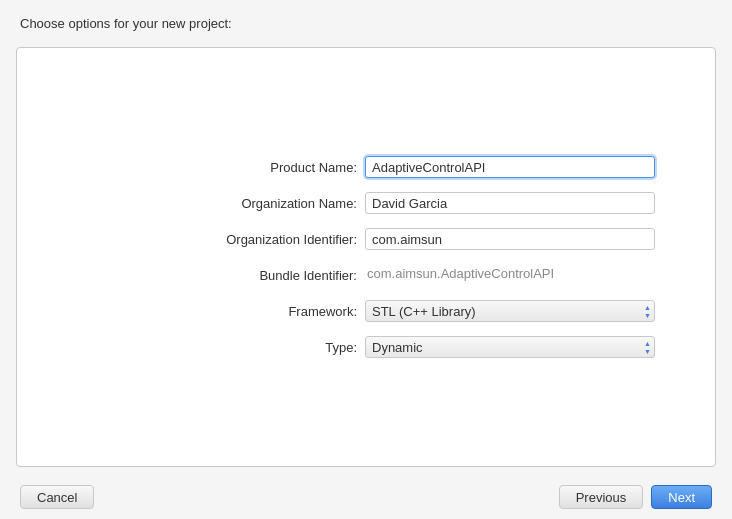 The image size is (732, 519). What do you see at coordinates (366, 275) in the screenshot?
I see `bundle-id-row: Bundle Identifier: com.aimsun.AdaptiveCo…` at bounding box center [366, 275].